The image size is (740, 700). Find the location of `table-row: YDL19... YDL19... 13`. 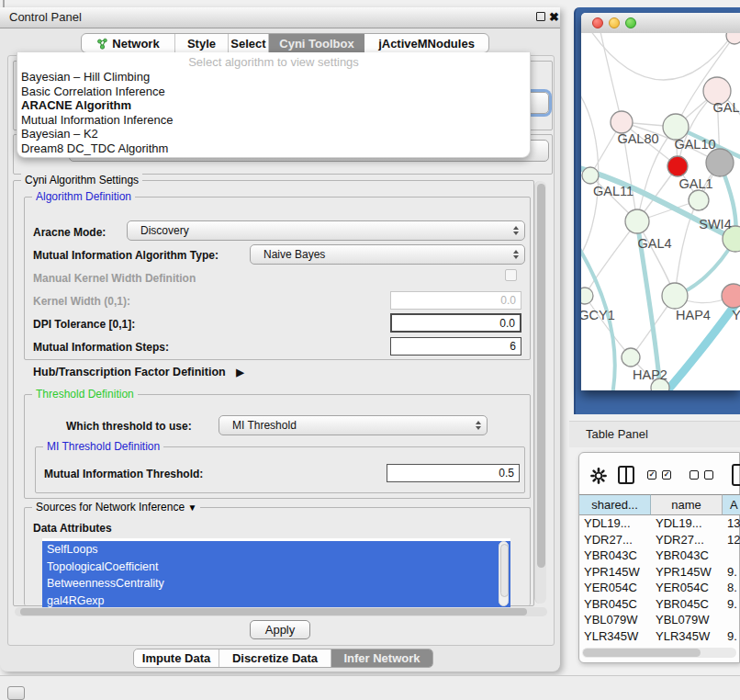

table-row: YDL19... YDL19... 13 is located at coordinates (659, 524).